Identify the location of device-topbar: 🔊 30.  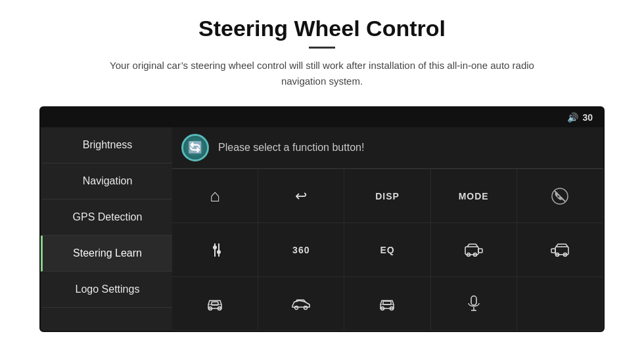
(322, 117).